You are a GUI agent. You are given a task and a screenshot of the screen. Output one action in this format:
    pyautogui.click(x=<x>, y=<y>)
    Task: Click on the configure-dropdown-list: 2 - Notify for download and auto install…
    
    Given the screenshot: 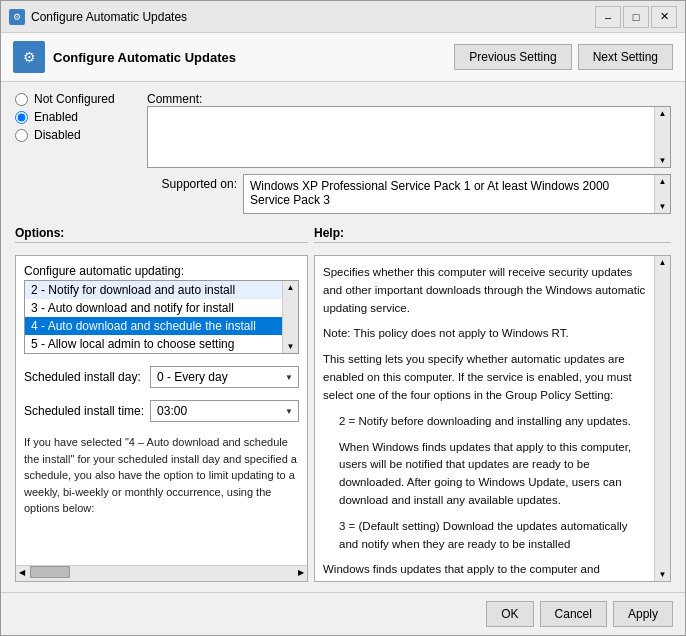 What is the action you would take?
    pyautogui.click(x=154, y=317)
    